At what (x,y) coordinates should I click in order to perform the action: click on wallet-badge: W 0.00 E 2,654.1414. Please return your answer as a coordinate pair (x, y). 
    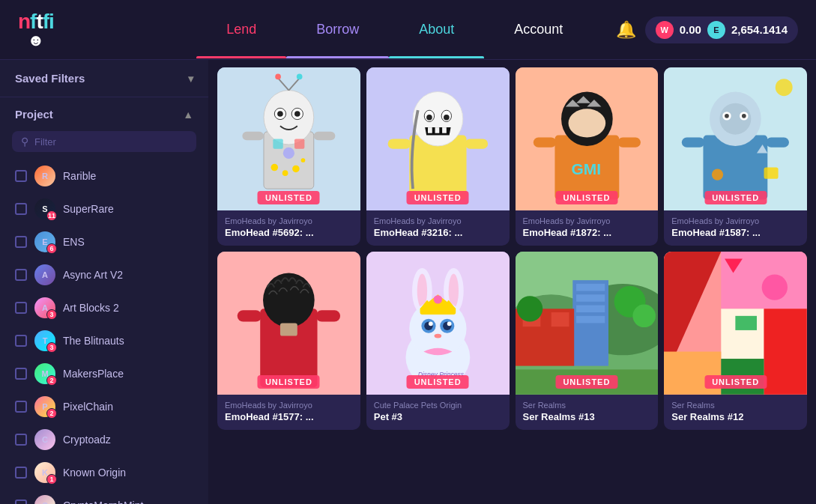
    Looking at the image, I should click on (722, 30).